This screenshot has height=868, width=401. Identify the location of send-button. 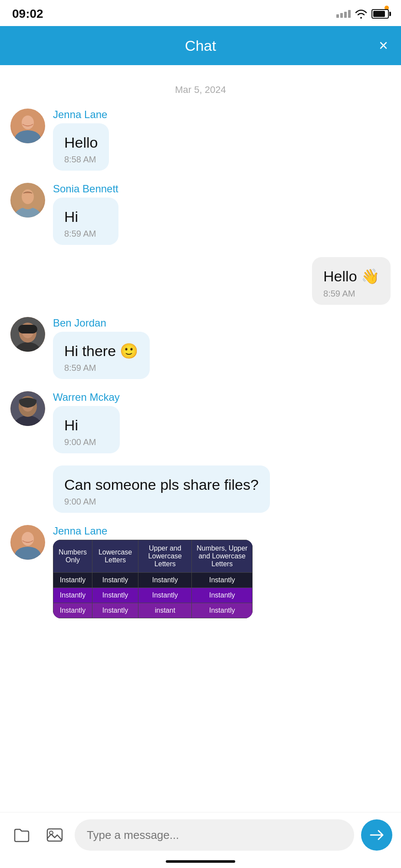
(377, 835).